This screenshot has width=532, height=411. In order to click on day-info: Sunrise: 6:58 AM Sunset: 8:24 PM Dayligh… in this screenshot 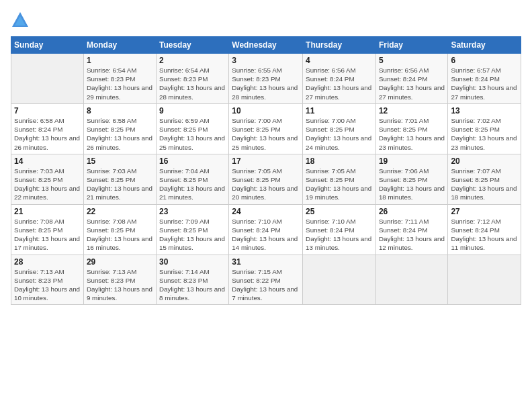, I will do `click(47, 134)`.